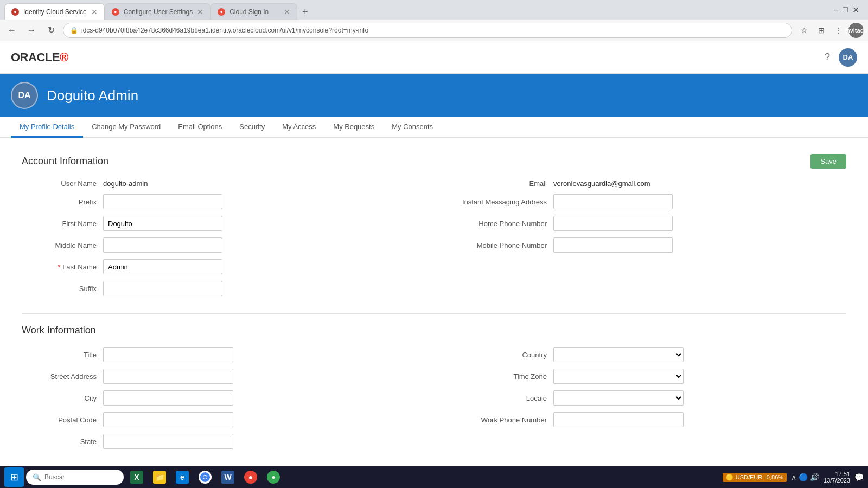 This screenshot has height=488, width=868. Describe the element at coordinates (221, 12) in the screenshot. I see `tab-favicon-cloud: ●` at that location.